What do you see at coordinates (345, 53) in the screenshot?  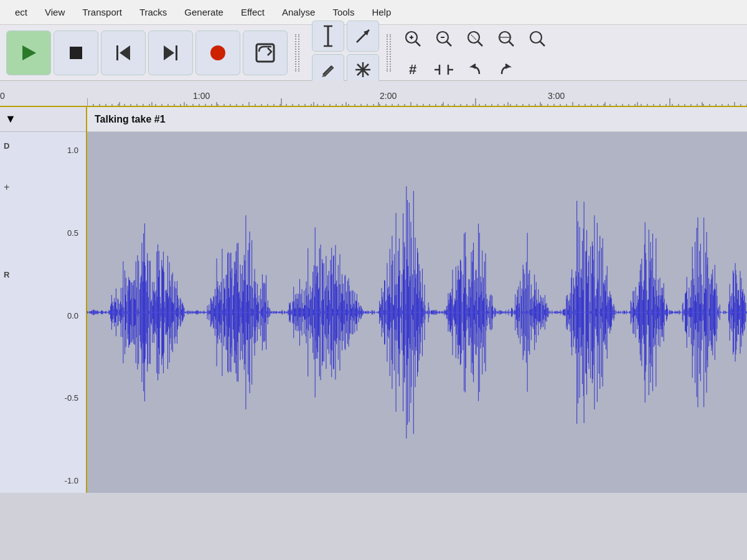 I see `cursor-tools` at bounding box center [345, 53].